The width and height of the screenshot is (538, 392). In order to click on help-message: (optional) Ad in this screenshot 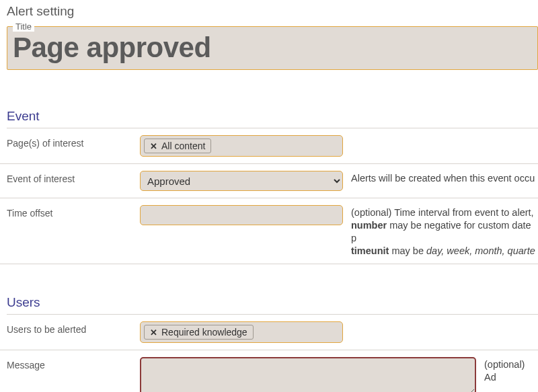, I will do `click(507, 370)`.